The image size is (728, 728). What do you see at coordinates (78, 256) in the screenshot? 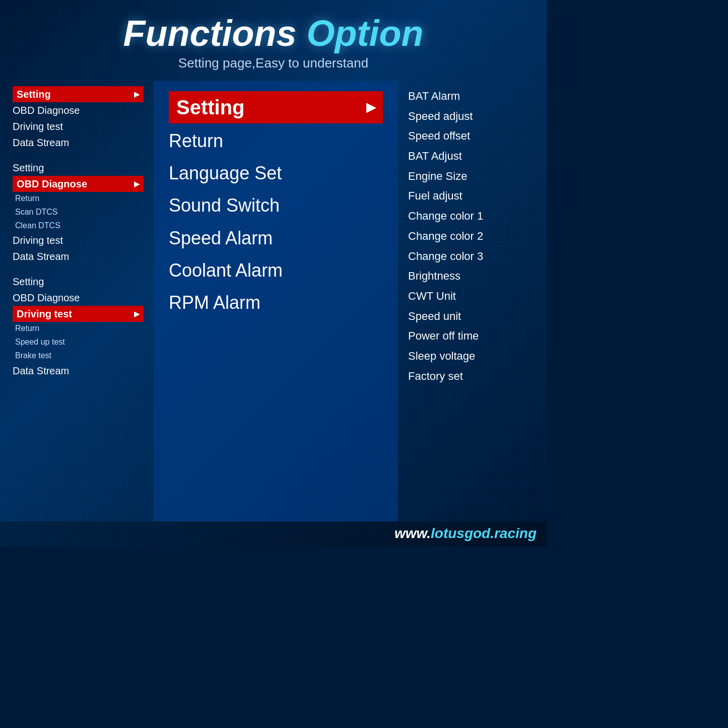
I see `left-data-2: Data Stream` at bounding box center [78, 256].